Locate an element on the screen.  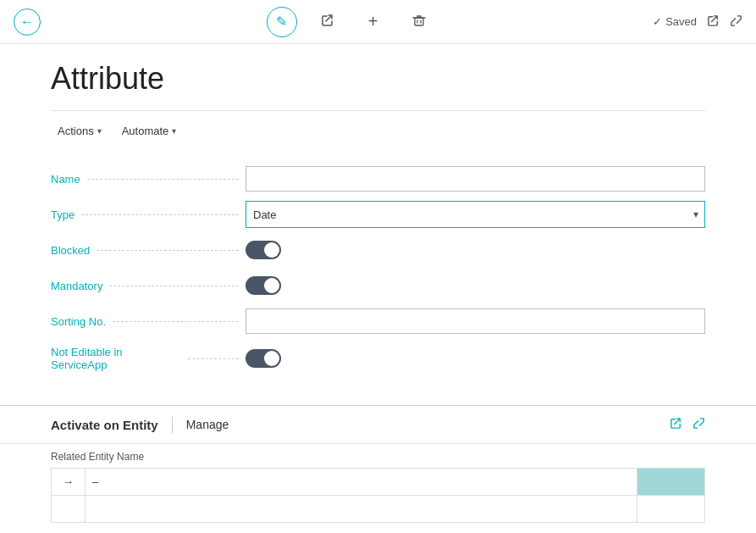
col-header-related-entity: Related Entity Name is located at coordinates (378, 456).